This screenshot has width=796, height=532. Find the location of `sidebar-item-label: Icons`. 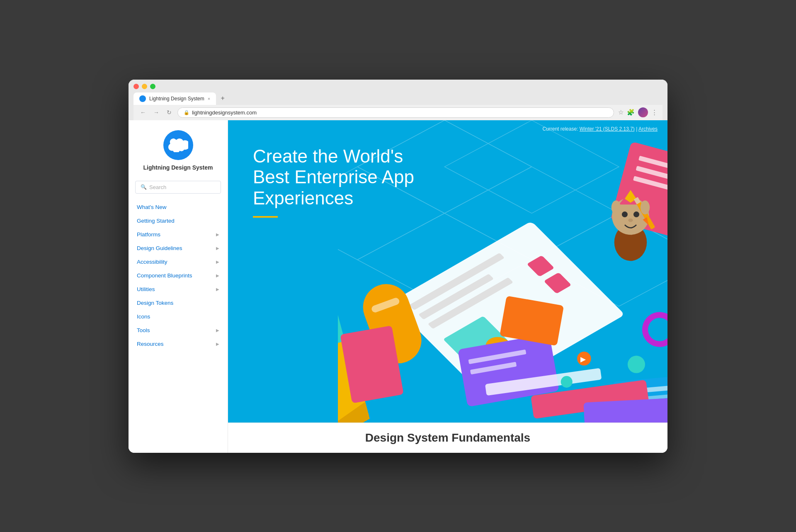

sidebar-item-label: Icons is located at coordinates (143, 317).